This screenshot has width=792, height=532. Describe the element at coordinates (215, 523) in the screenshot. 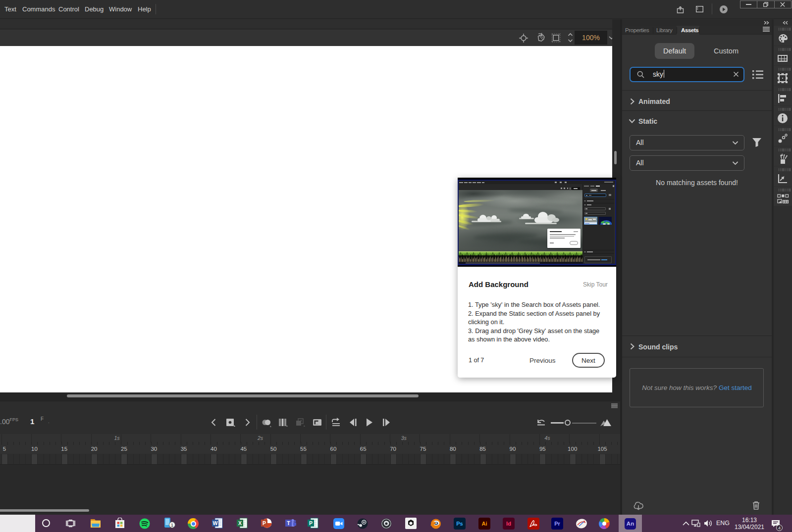

I see `svg-text: W` at that location.